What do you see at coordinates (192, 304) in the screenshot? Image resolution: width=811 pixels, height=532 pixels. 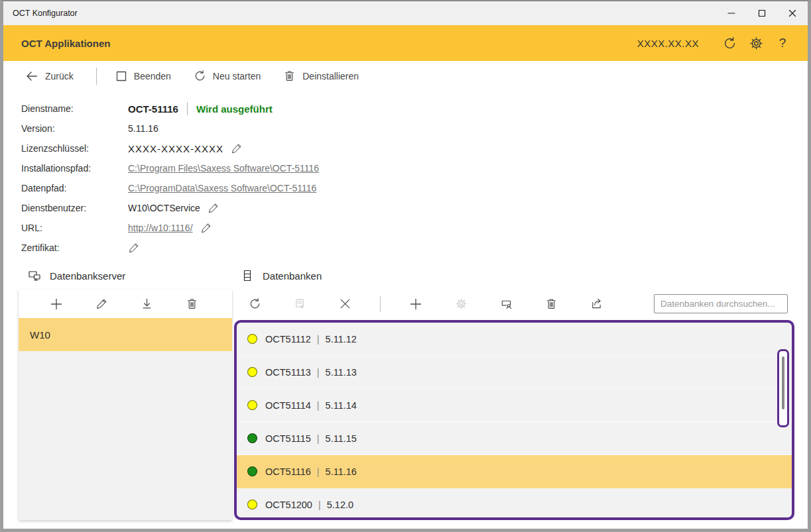 I see `delete-server-button` at bounding box center [192, 304].